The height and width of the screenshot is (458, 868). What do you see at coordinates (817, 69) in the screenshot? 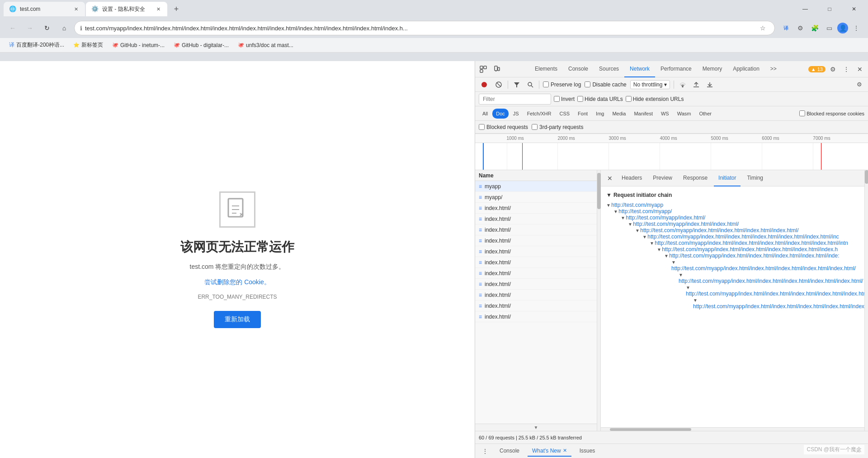
I see `warning-badge: ▲13` at bounding box center [817, 69].